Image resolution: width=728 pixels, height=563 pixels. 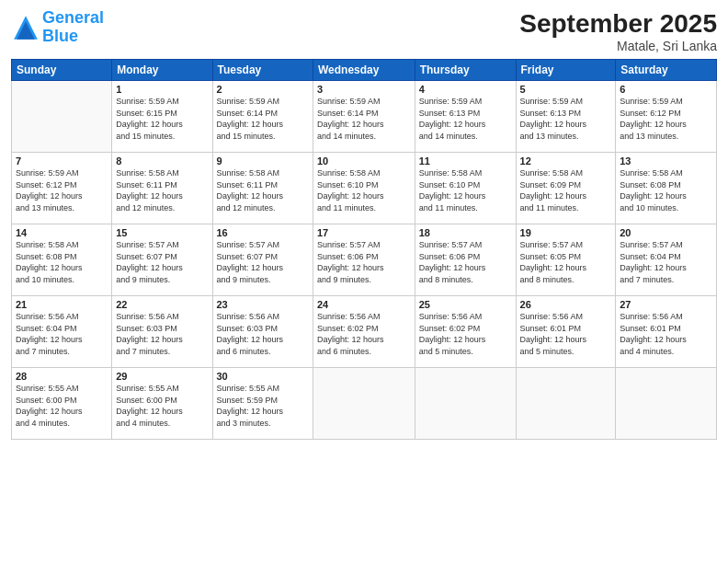 I want to click on calendar-cell: 10Sunrise: 5:58 AMSunset: 6:10 PMDayligh…, so click(x=364, y=189).